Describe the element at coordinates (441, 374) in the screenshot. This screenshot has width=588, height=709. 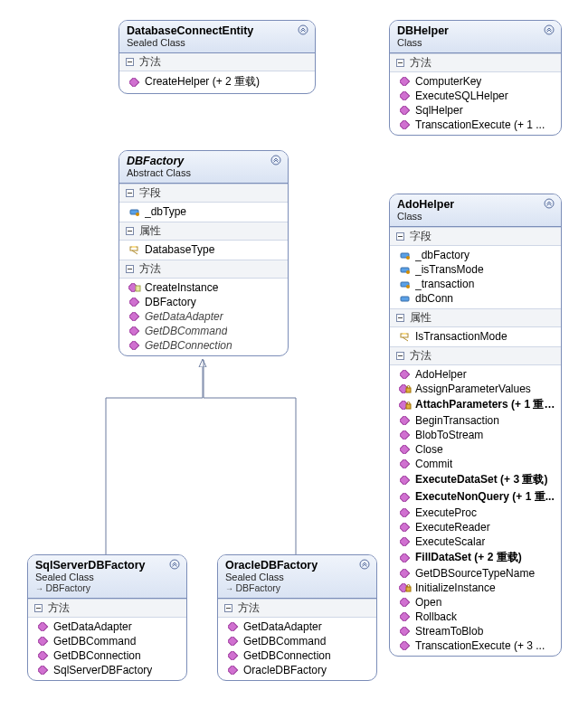
I see `member-label: AdoHelper` at that location.